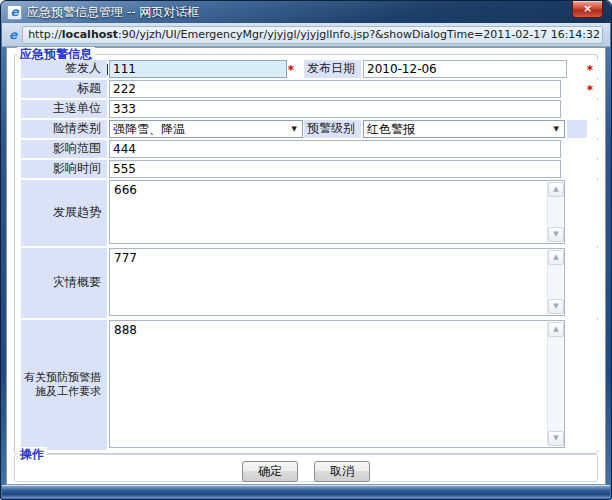 The width and height of the screenshot is (612, 500). Describe the element at coordinates (464, 129) in the screenshot. I see `warning-level-select: 红色警报 ▼` at that location.